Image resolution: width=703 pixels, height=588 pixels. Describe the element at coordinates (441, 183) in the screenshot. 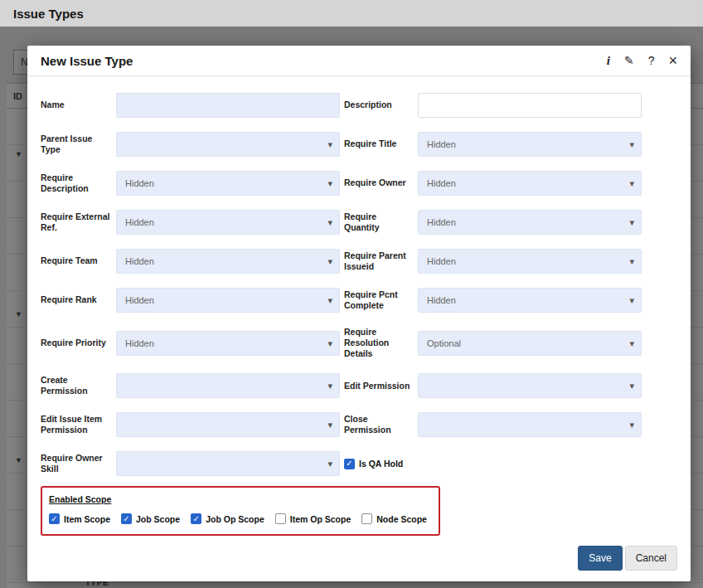

I see `select-value-require-owner: Hidden` at that location.